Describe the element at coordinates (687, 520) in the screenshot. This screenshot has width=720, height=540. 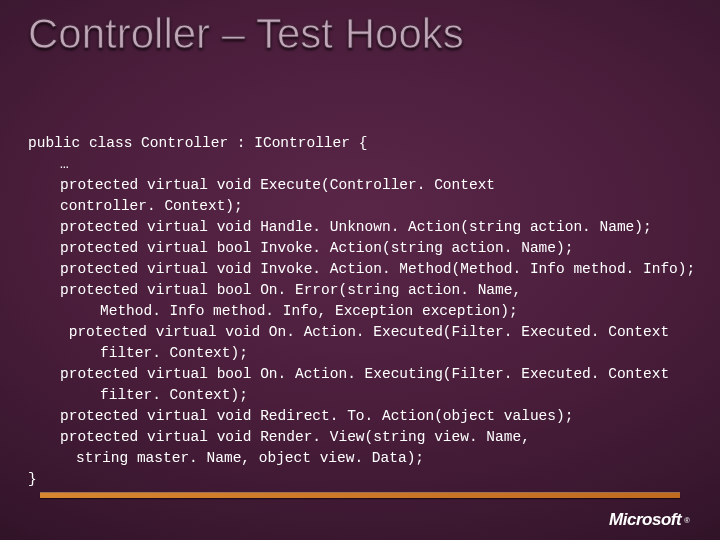
I see `registered-icon: ®` at that location.